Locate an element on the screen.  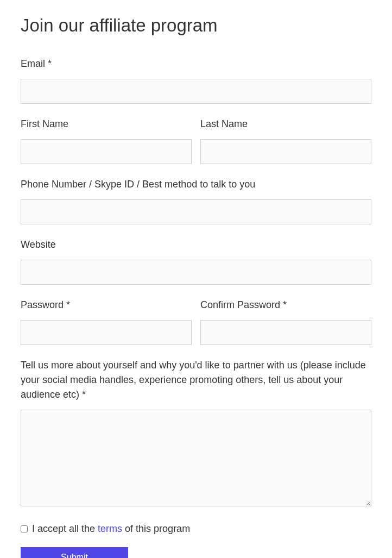
terms-checkbox is located at coordinates (24, 529).